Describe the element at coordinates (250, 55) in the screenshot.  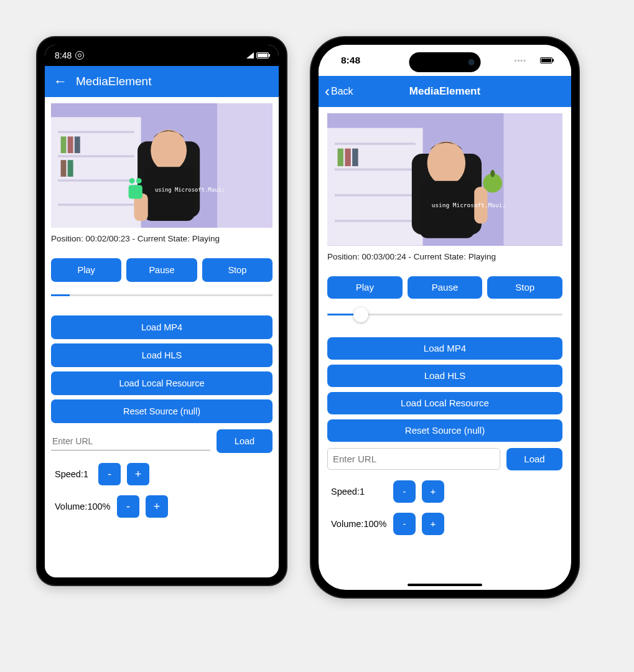
I see `signal-icon` at that location.